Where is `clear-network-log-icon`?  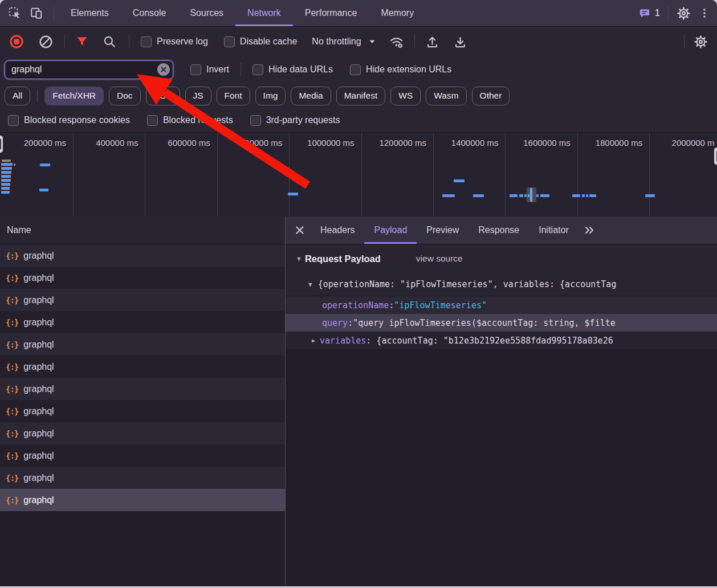
clear-network-log-icon is located at coordinates (46, 42).